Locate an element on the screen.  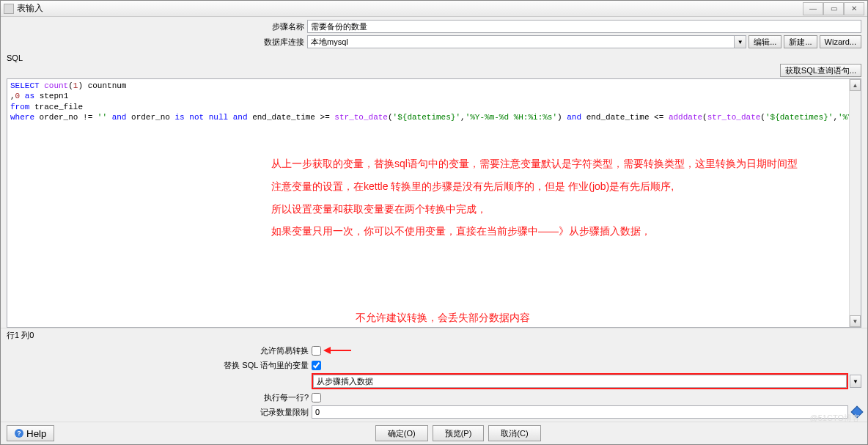
scroll-up-icon: ▲ is located at coordinates (855, 85).